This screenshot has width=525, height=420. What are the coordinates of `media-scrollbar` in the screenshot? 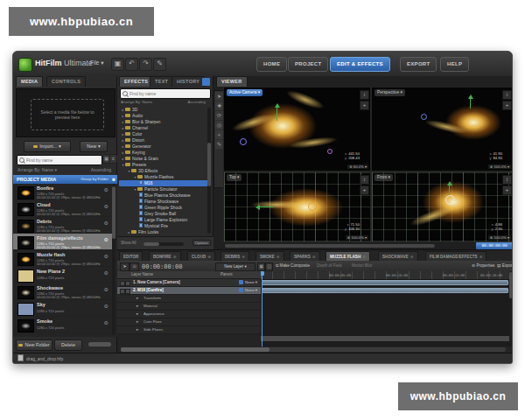 It's located at (114, 260).